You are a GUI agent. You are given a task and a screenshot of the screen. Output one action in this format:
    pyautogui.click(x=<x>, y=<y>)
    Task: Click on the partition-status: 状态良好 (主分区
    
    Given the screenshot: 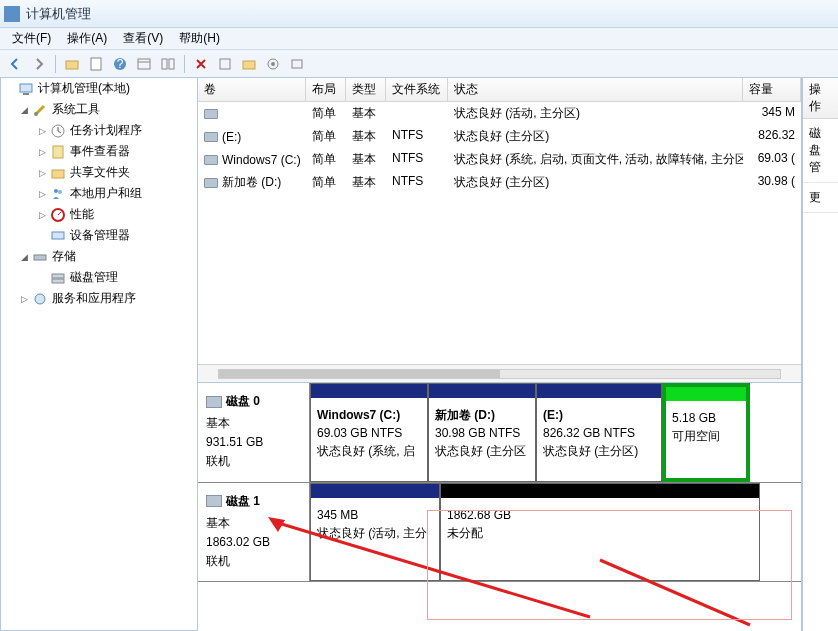 What is the action you would take?
    pyautogui.click(x=482, y=451)
    